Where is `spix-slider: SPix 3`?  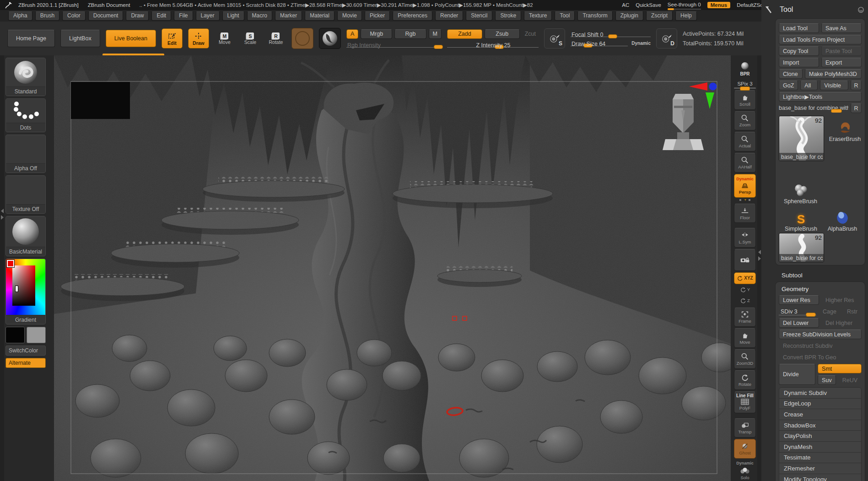 spix-slider: SPix 3 is located at coordinates (745, 85).